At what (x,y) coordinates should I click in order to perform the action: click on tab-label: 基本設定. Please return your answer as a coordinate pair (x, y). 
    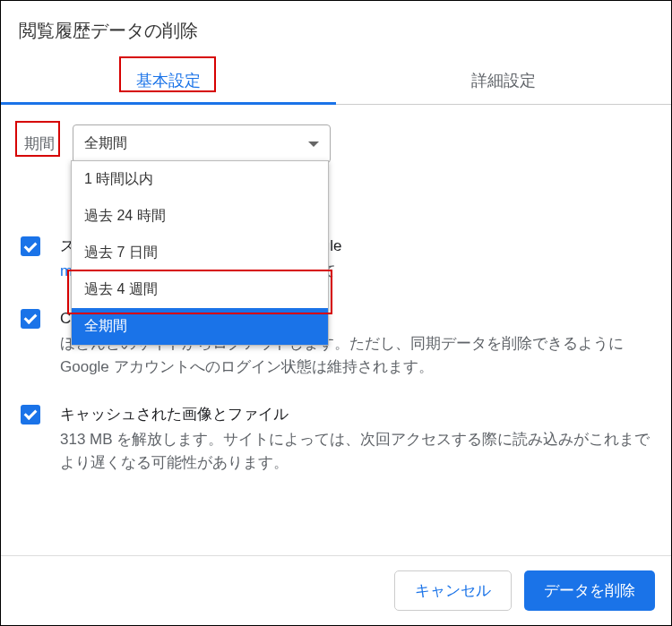
    Looking at the image, I should click on (168, 81).